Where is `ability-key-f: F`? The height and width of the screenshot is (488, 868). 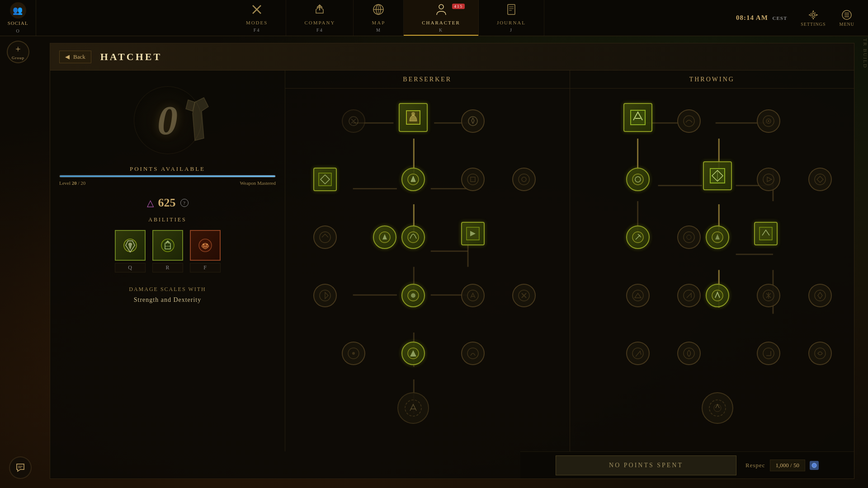 ability-key-f: F is located at coordinates (205, 267).